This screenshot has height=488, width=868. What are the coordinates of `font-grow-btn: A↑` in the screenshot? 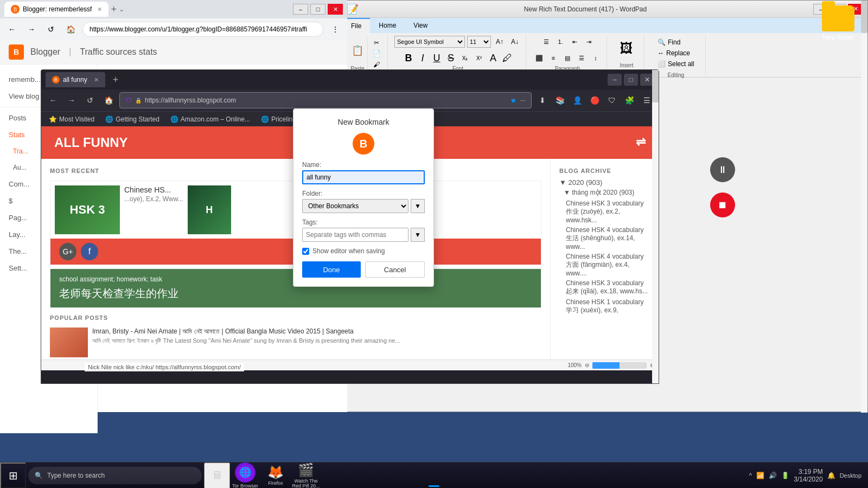 It's located at (500, 42).